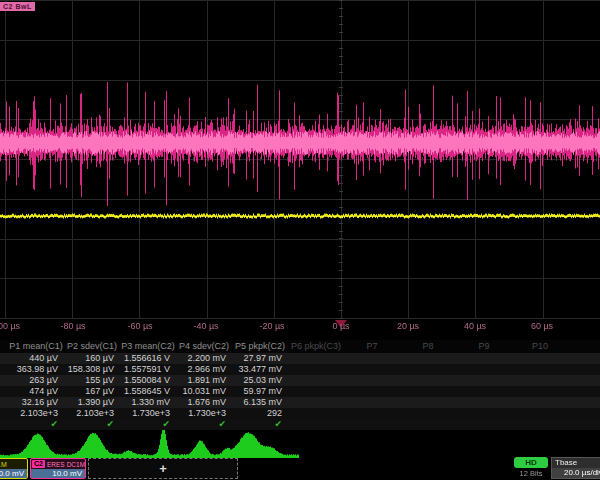 The width and height of the screenshot is (600, 480). I want to click on measure-num-p2: 2.103e+3, so click(92, 414).